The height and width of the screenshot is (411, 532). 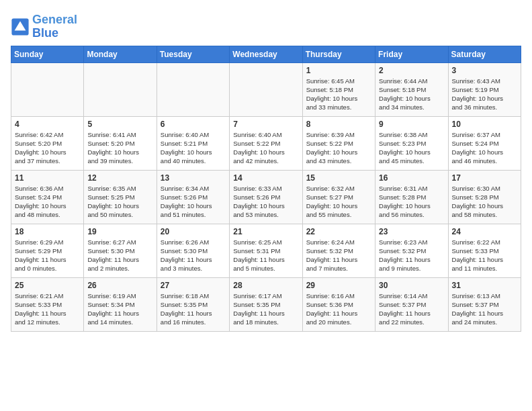 What do you see at coordinates (266, 89) in the screenshot?
I see `week-row-1: 1Sunrise: 6:45 AM Sunset: 5:18 PM Daylig…` at bounding box center [266, 89].